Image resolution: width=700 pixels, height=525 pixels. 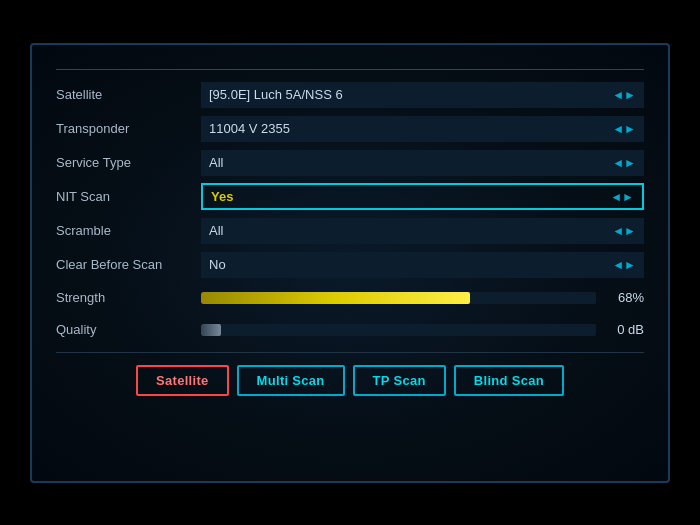 I want to click on bar-track-strength, so click(x=398, y=298).